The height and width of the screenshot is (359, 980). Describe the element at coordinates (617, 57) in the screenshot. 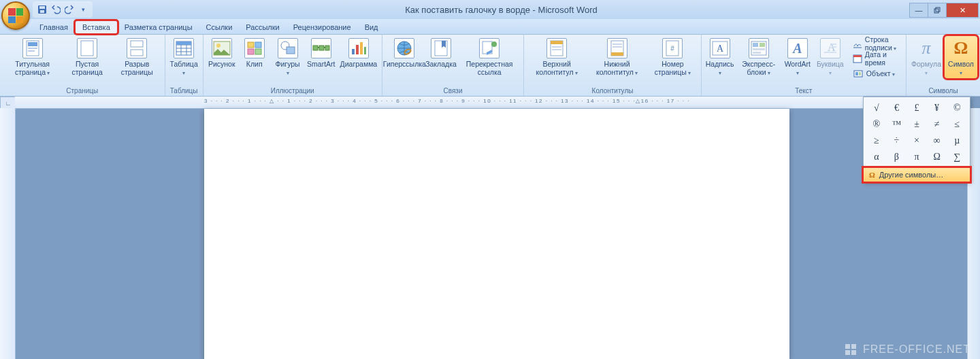

I see `footer-button: Нижний колонтитул` at that location.